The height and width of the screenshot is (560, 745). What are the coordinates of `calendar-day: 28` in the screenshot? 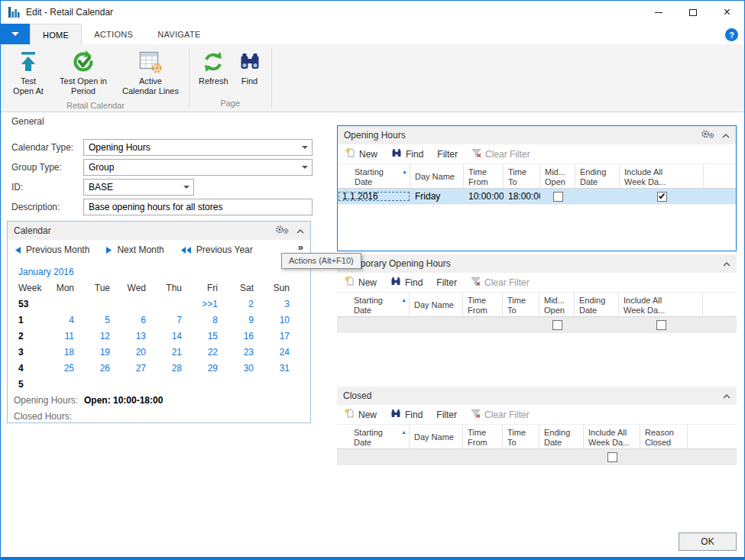 It's located at (173, 368).